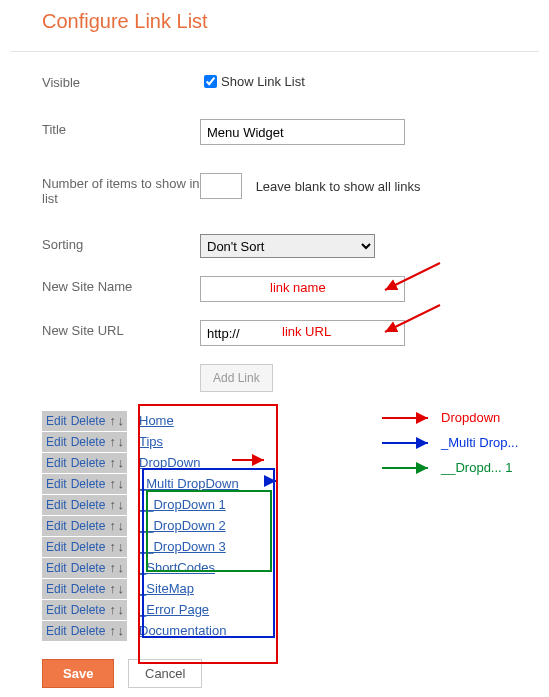 The width and height of the screenshot is (549, 697). What do you see at coordinates (274, 52) in the screenshot?
I see `divider` at bounding box center [274, 52].